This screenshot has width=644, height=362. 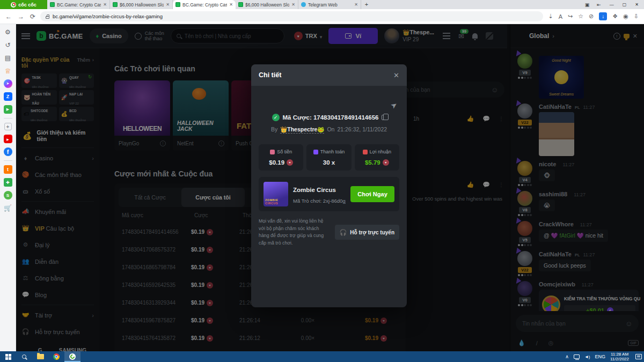 What do you see at coordinates (587, 5) in the screenshot?
I see `strip-tool-icon: ▣` at bounding box center [587, 5].